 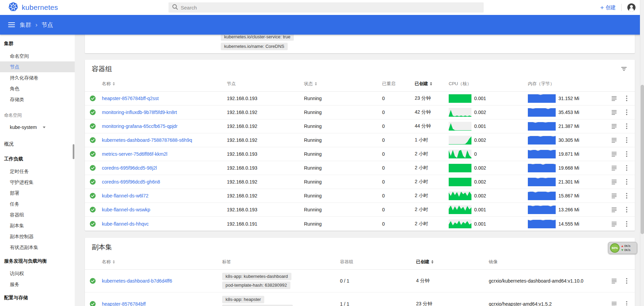 I want to click on dropdown-caret-icon, so click(x=44, y=128).